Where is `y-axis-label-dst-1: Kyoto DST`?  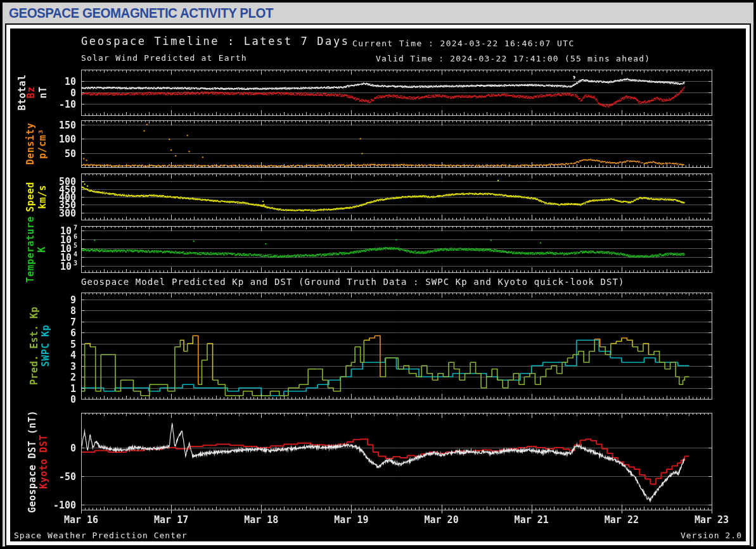
y-axis-label-dst-1: Kyoto DST is located at coordinates (44, 462).